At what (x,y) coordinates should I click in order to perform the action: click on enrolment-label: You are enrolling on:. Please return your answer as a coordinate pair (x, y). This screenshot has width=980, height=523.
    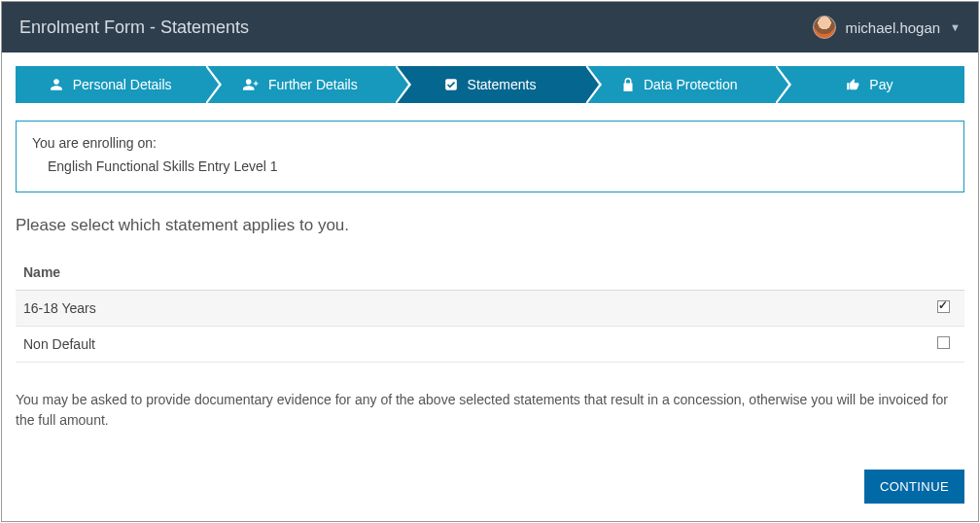
    Looking at the image, I should click on (490, 143).